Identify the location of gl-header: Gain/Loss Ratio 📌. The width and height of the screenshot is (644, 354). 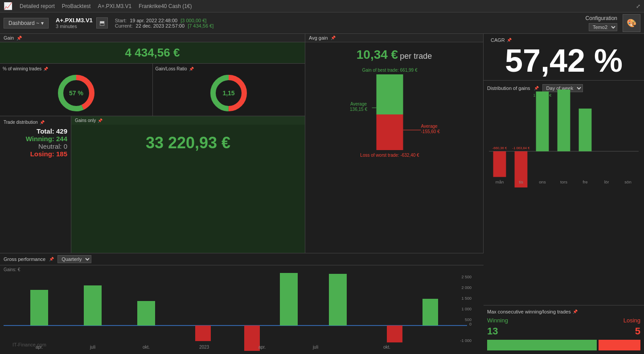
(229, 69).